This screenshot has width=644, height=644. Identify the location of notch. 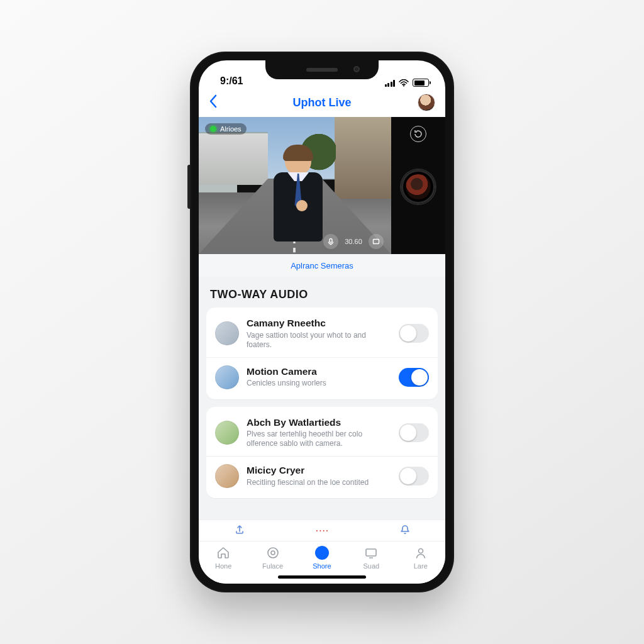
(322, 70).